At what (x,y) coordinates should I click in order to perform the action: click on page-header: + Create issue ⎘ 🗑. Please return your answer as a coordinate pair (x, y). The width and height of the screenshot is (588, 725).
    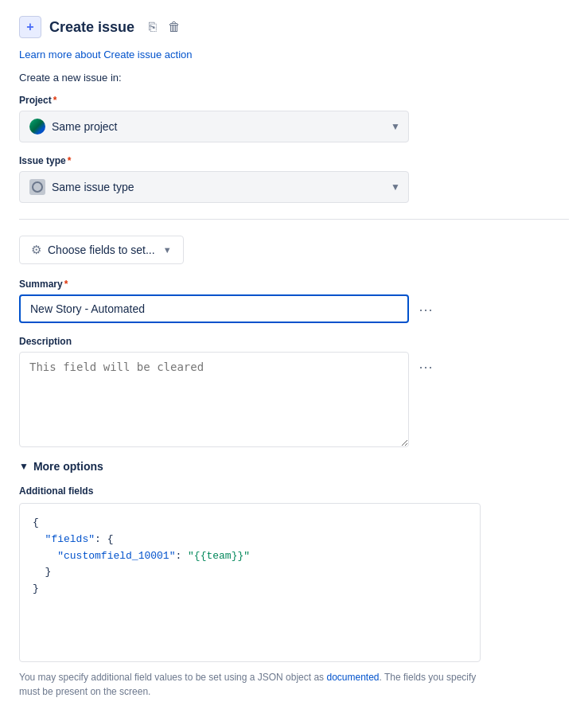
    Looking at the image, I should click on (294, 27).